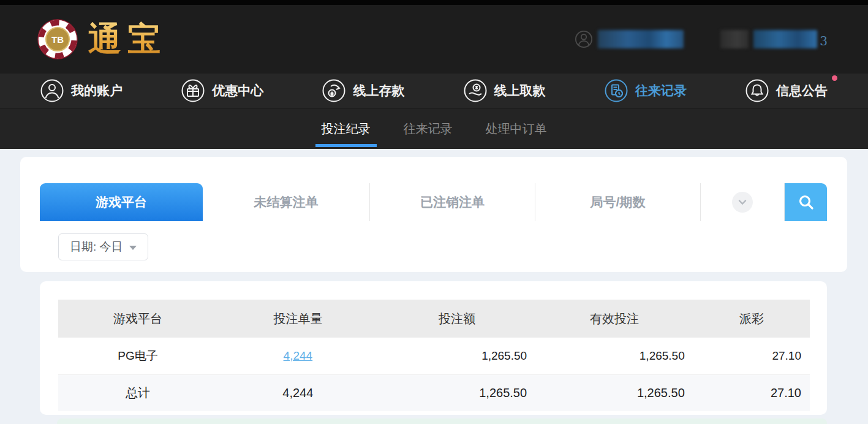 The height and width of the screenshot is (424, 868). I want to click on col-header-payout: 派彩, so click(752, 319).